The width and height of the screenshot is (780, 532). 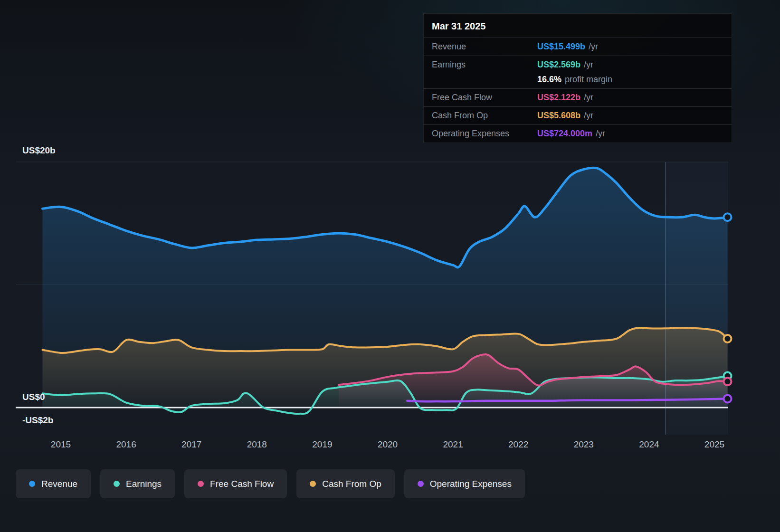 What do you see at coordinates (242, 484) in the screenshot?
I see `legend-label: Free Cash Flow` at bounding box center [242, 484].